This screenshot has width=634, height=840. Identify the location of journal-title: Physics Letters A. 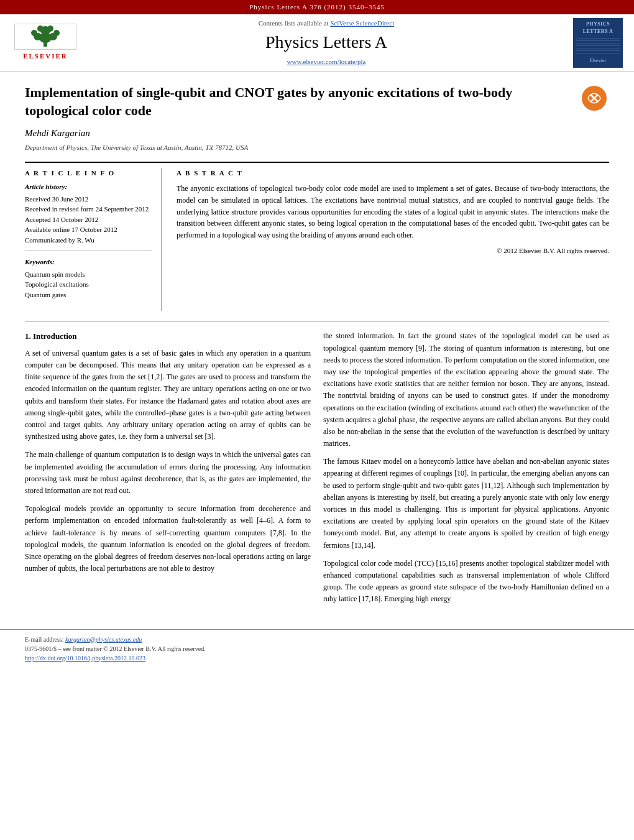
(326, 42).